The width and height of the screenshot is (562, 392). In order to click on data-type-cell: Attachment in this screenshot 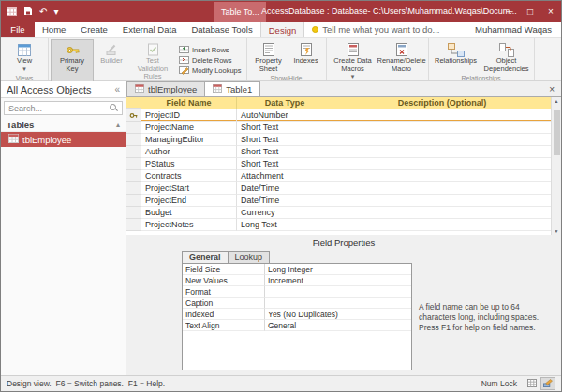, I will do `click(285, 176)`.